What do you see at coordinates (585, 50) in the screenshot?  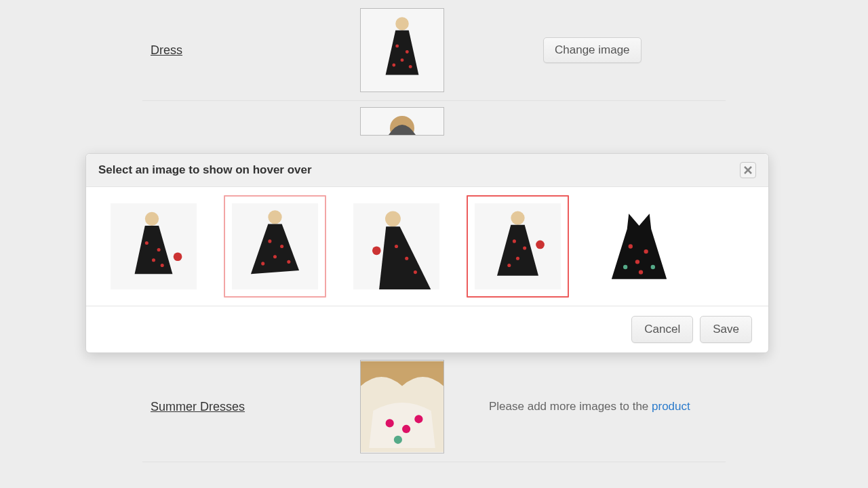 I see `product-action-cell: Change image` at bounding box center [585, 50].